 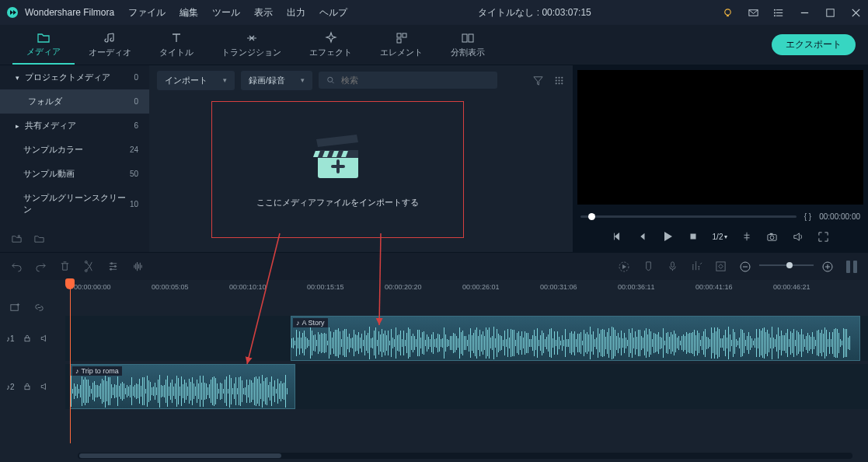 What do you see at coordinates (277, 81) in the screenshot?
I see `record-dropdown: 録画/録音 ▾` at bounding box center [277, 81].